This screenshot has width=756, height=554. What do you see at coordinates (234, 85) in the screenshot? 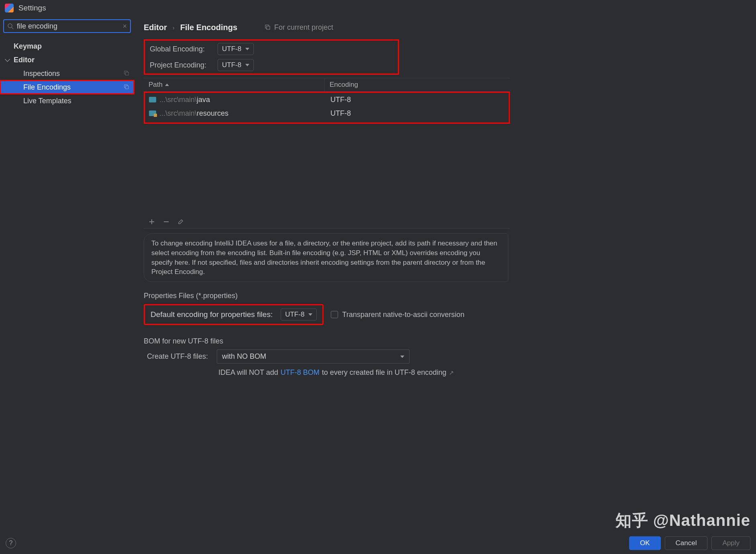
I see `column-path: Path` at bounding box center [234, 85].